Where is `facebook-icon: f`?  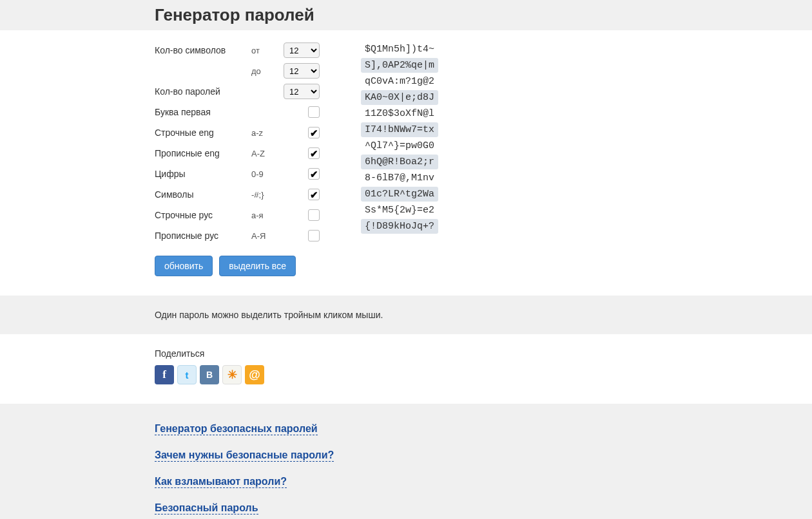 facebook-icon: f is located at coordinates (164, 375).